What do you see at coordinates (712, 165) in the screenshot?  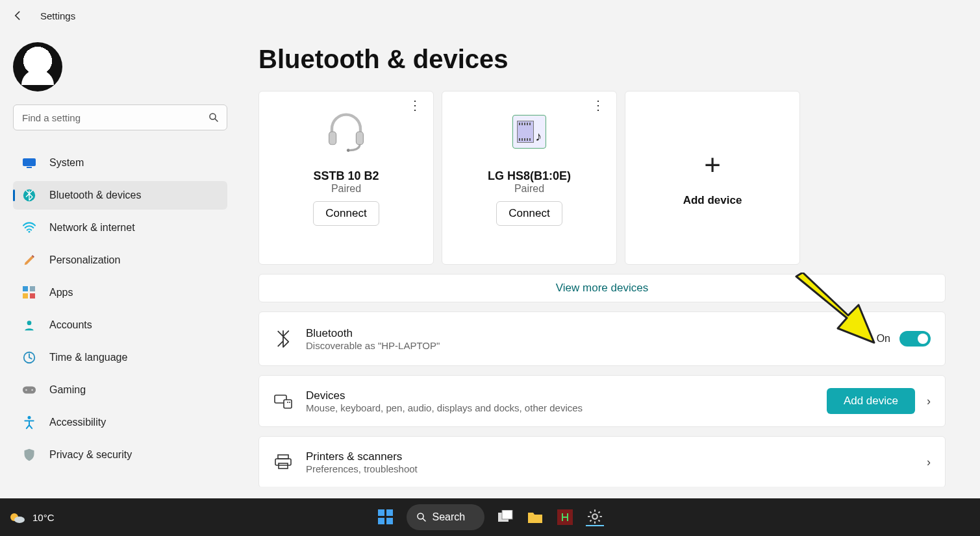 I see `plus-icon: +` at bounding box center [712, 165].